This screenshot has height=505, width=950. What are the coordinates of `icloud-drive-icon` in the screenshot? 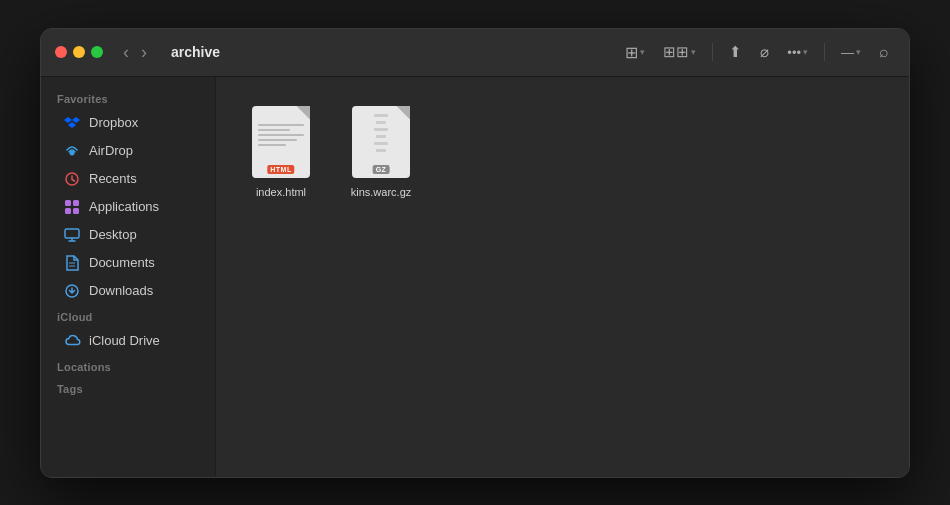 It's located at (72, 341).